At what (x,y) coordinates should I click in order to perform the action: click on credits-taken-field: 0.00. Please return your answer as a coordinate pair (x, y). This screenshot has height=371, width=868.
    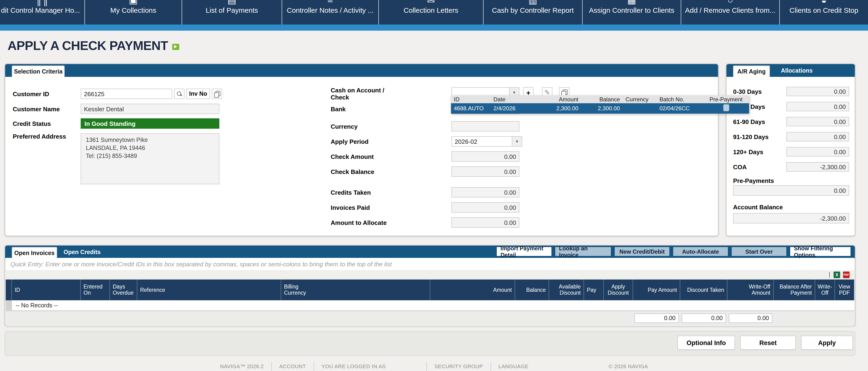
    Looking at the image, I should click on (485, 193).